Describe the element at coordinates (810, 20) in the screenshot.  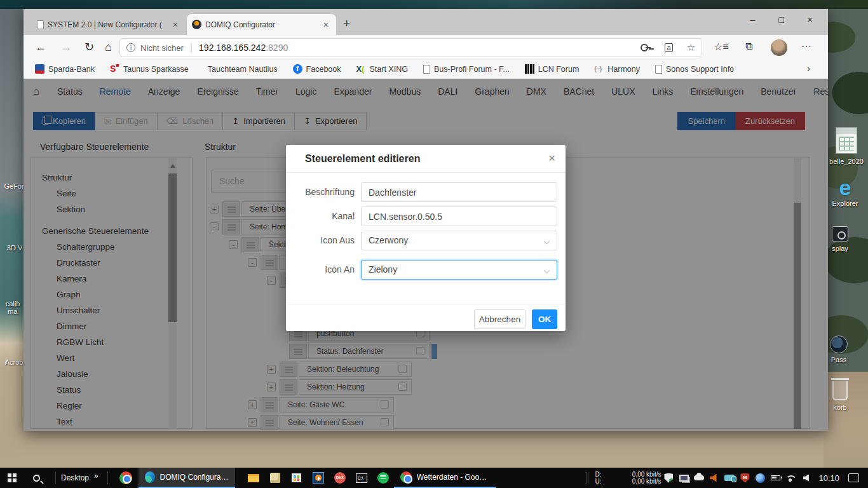
I see `close-button: ×` at that location.